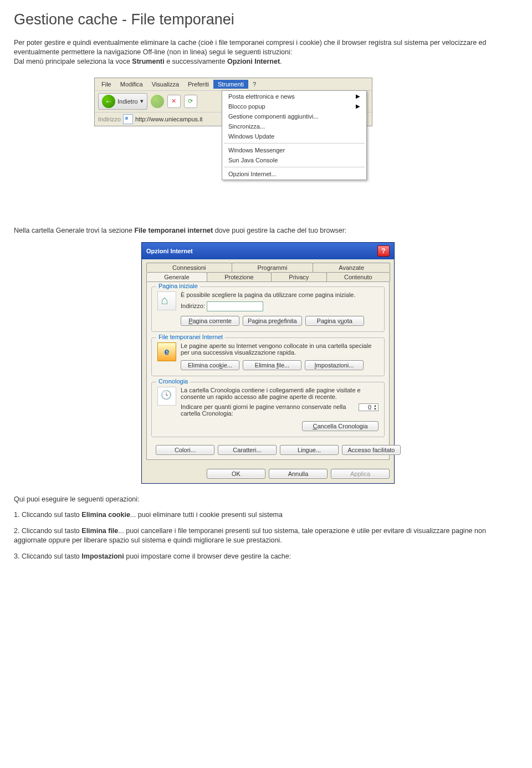 This screenshot has width=532, height=768. Describe the element at coordinates (294, 135) in the screenshot. I see `strumenti-dropdown: Posta elettronica e news▶ Blocco popup▶ …` at that location.